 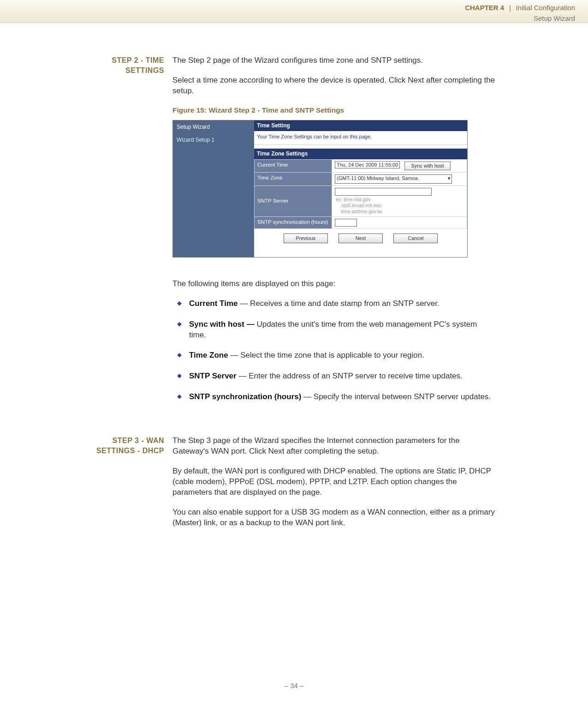 I want to click on row-sntp-sync: SNTP synchronization (hours), so click(x=361, y=223).